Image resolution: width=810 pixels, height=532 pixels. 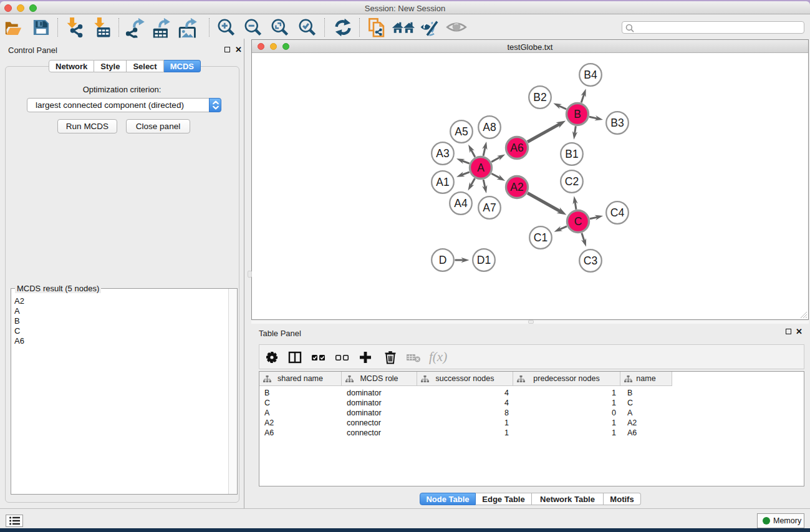 What do you see at coordinates (443, 260) in the screenshot?
I see `svg-text: D` at bounding box center [443, 260].